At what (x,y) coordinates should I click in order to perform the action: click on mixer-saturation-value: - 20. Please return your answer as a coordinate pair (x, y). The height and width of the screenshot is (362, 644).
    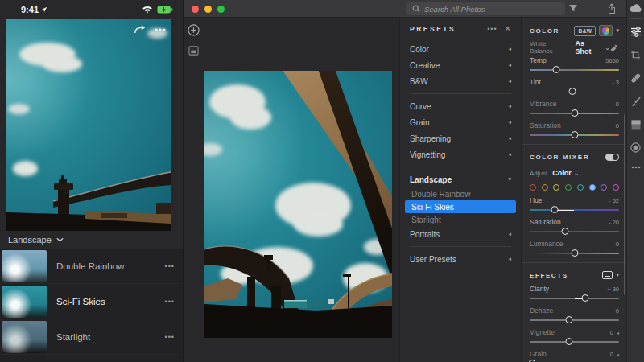
    Looking at the image, I should click on (613, 222).